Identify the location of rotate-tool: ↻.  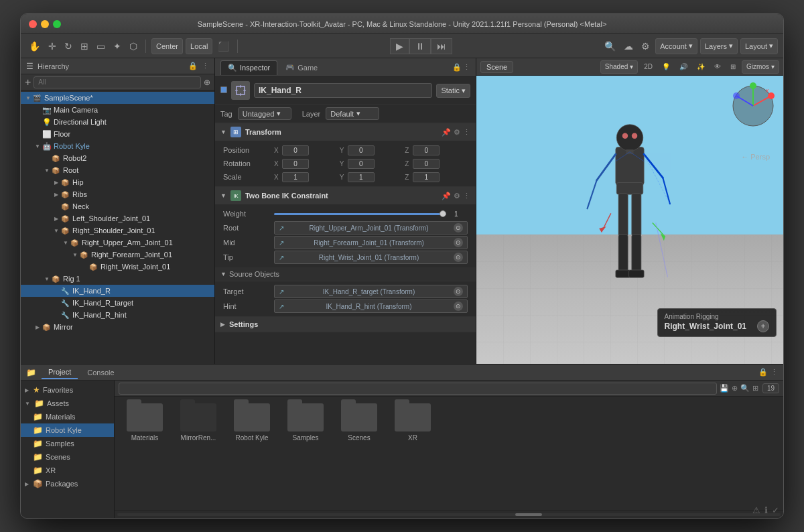
(68, 46).